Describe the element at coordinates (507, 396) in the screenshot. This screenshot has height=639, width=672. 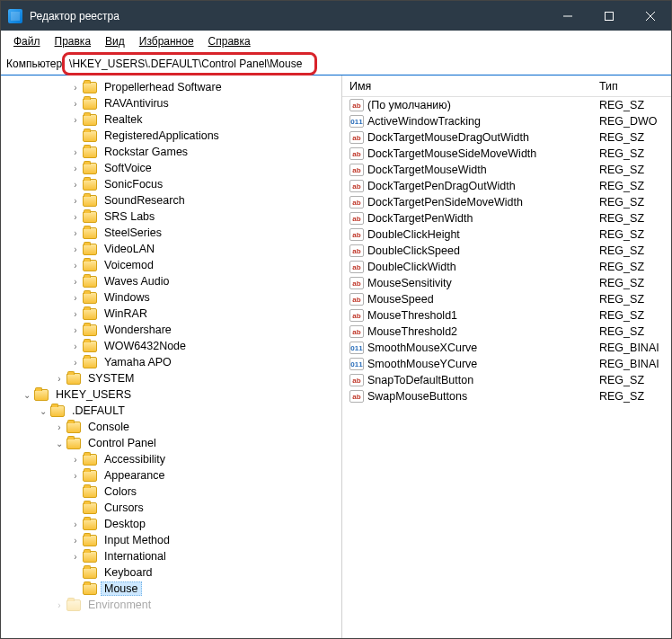
I see `value-row: abSwapMouseButtonsREG_SZ` at that location.